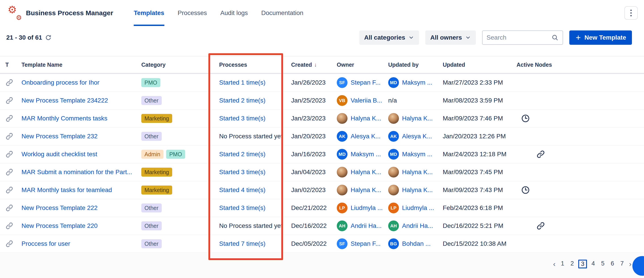 This screenshot has width=644, height=278. I want to click on footer-area, so click(322, 266).